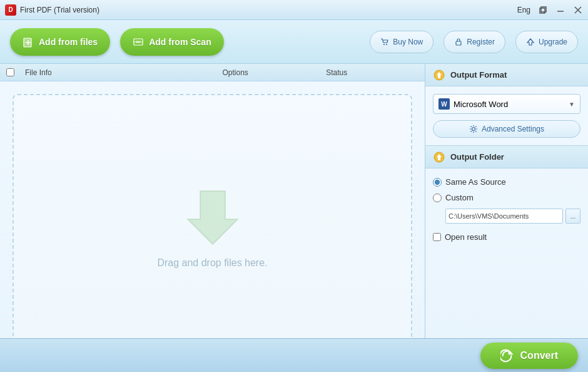  I want to click on add-files-icon, so click(28, 42).